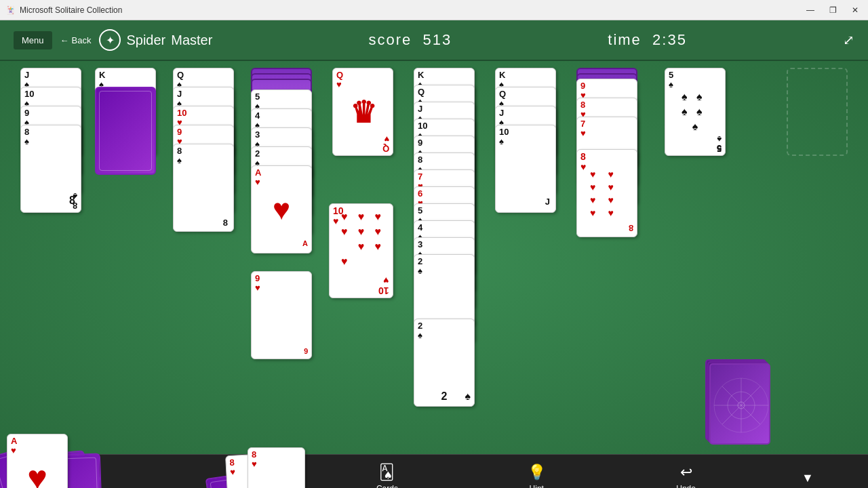 The image size is (868, 488). I want to click on card-8-spades-3: 8♠ 8, so click(203, 188).